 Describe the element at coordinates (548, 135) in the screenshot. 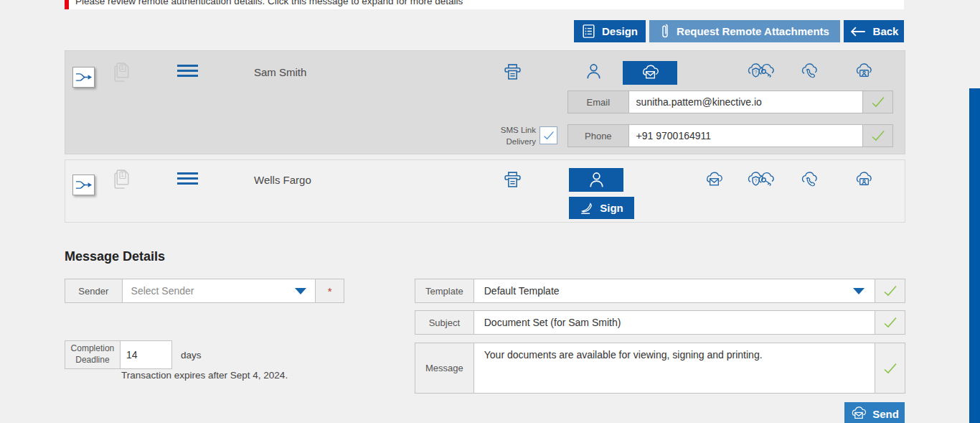

I see `sms-link-delivery-checkbox` at that location.